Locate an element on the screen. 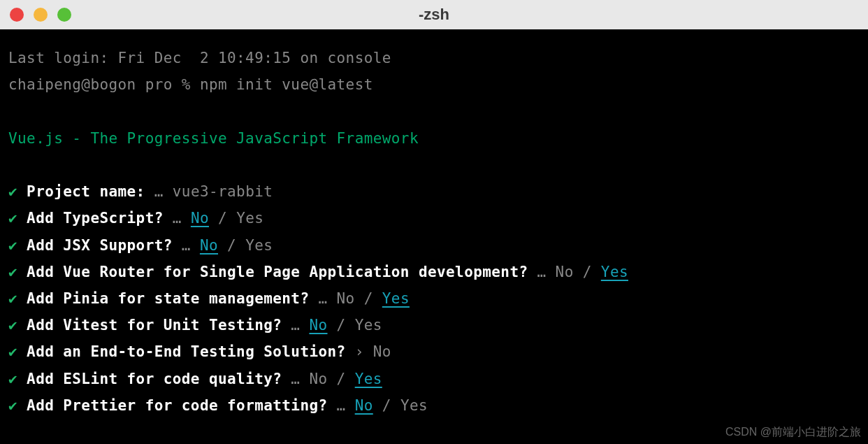 This screenshot has width=868, height=444. prompt-question: Add ESLint for code quality? is located at coordinates (159, 379).